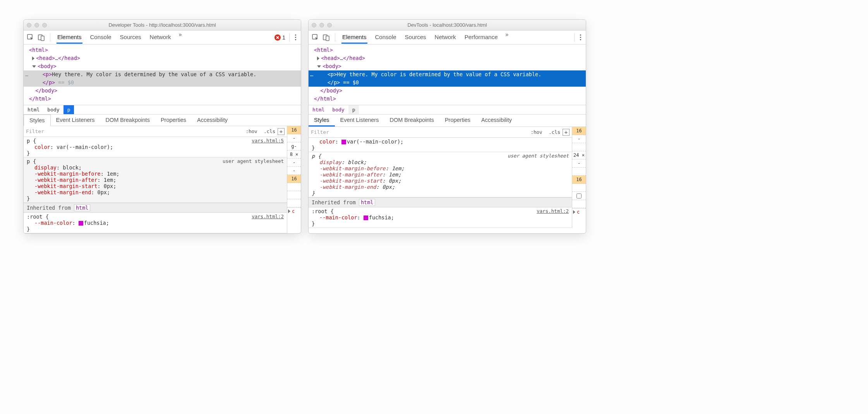  Describe the element at coordinates (119, 38) in the screenshot. I see `main-tabs: Elements Console Sources Network »` at that location.